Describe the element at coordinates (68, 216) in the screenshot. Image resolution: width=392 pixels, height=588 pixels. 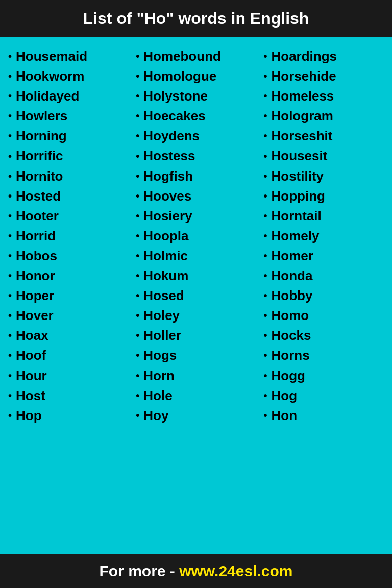
I see `list-item: •Hooter` at that location.